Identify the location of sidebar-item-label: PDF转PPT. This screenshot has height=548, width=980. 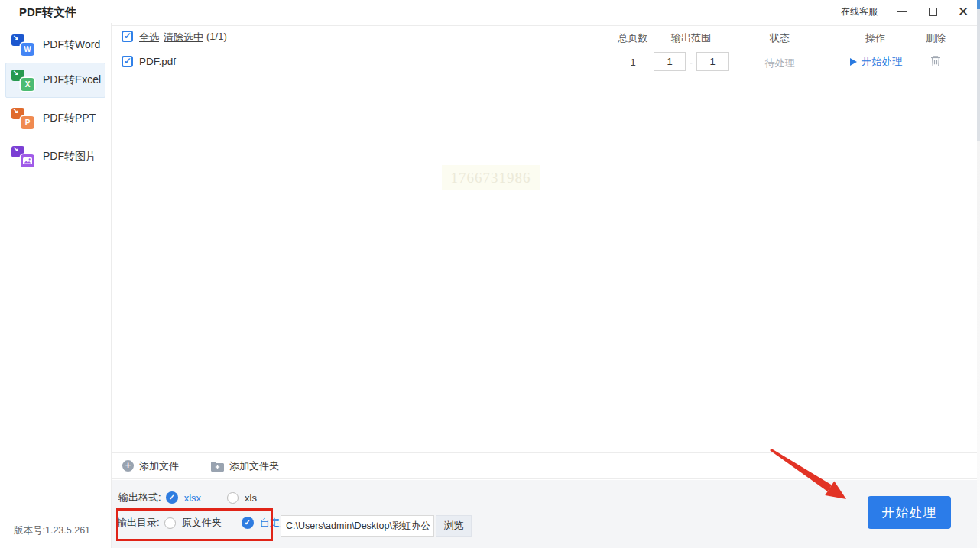
(69, 118).